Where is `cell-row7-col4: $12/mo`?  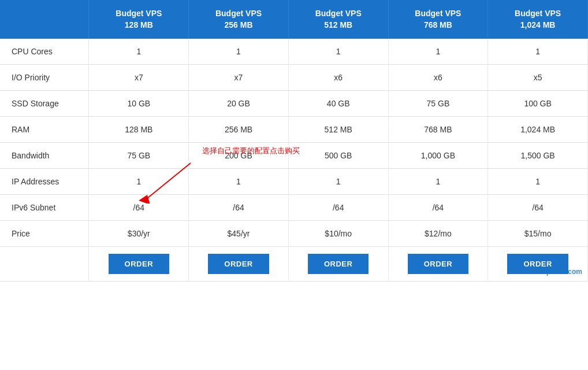
cell-row7-col4: $12/mo is located at coordinates (438, 234).